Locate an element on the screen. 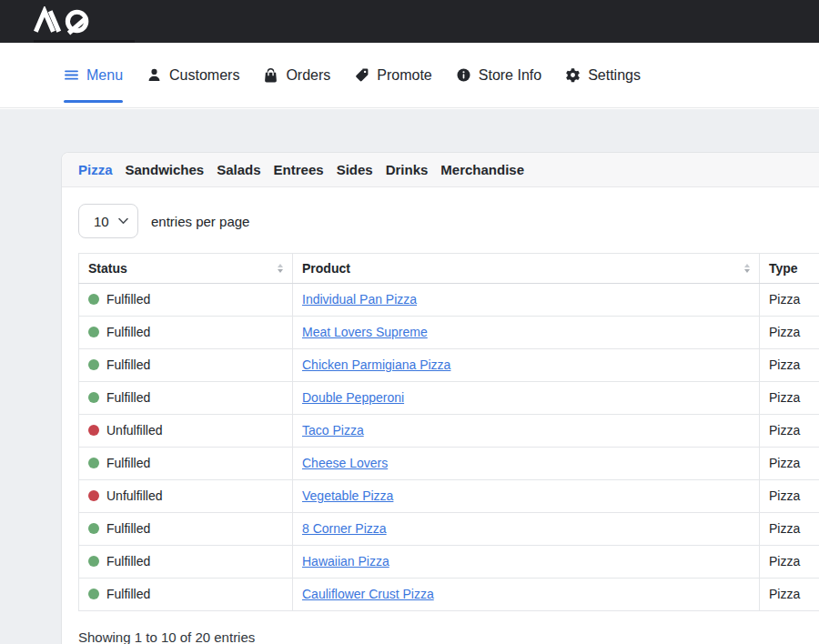  product-link: Taco Pizza is located at coordinates (333, 430).